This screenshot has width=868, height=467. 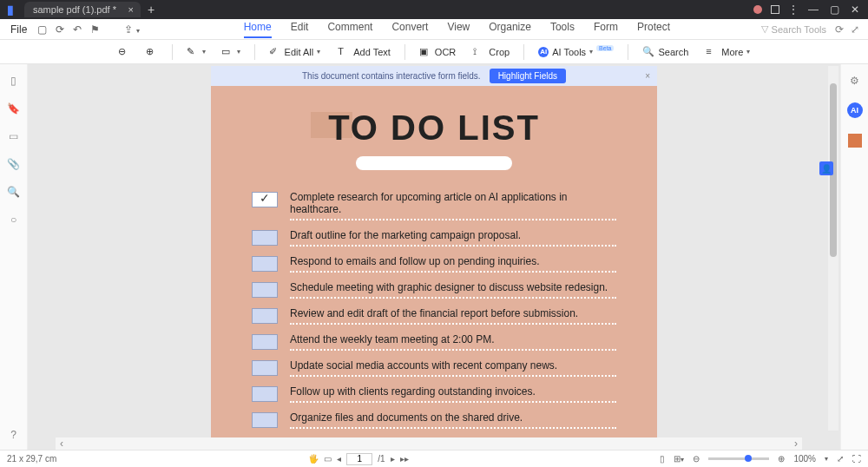 What do you see at coordinates (543, 52) in the screenshot?
I see `ai-icon: AI` at bounding box center [543, 52].